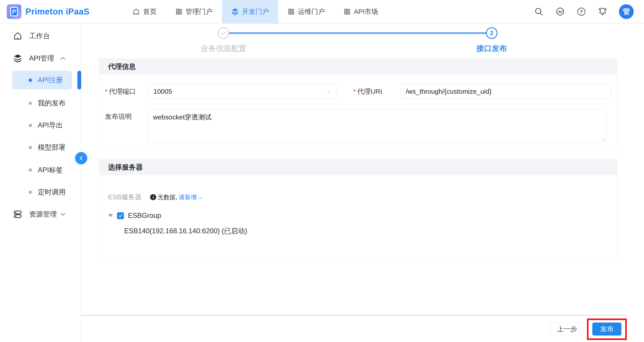  Describe the element at coordinates (40, 170) in the screenshot. I see `sidebar-item-api-tags: API标签` at that location.